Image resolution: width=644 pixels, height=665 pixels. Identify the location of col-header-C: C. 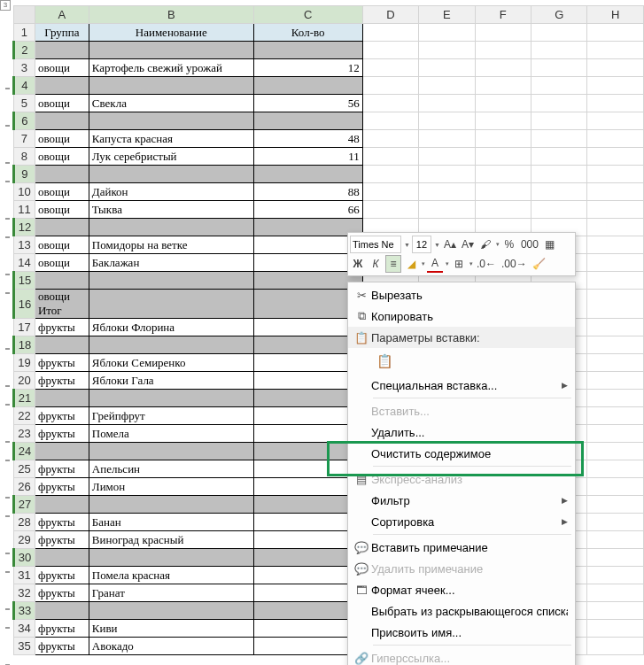
(308, 15).